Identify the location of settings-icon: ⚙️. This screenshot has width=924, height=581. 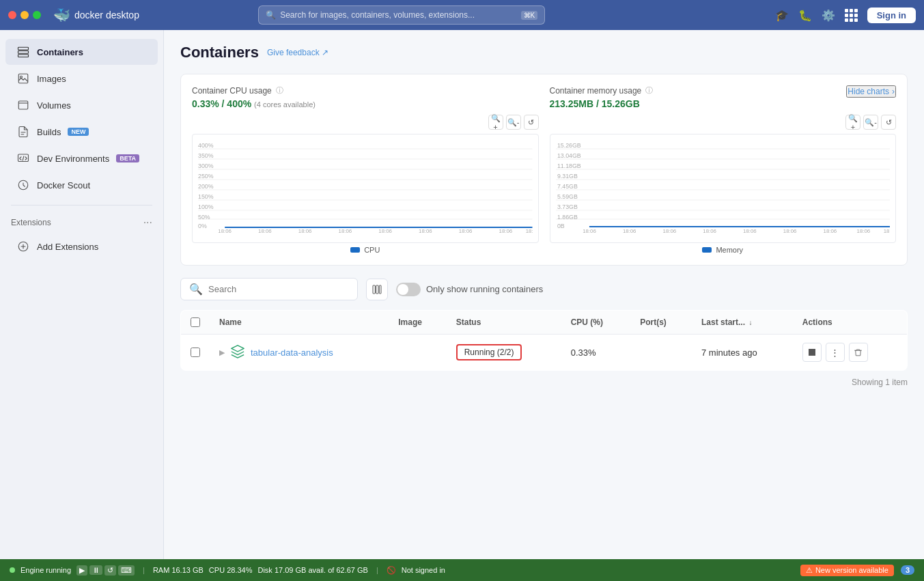
(828, 15).